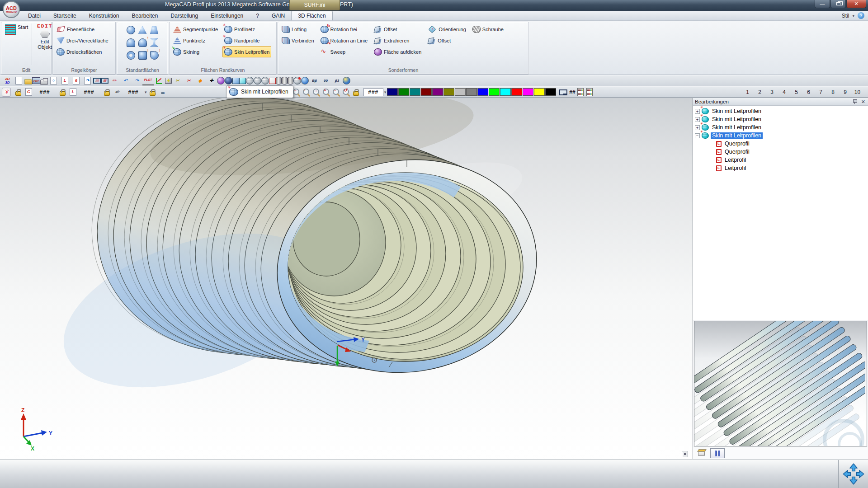  Describe the element at coordinates (221, 80) in the screenshot. I see `sphere-purple-icon` at that location.